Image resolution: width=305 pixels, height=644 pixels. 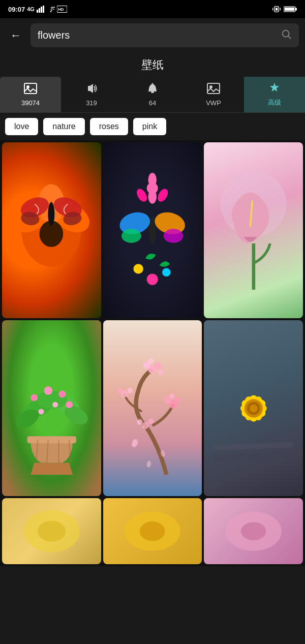 I want to click on tab-advanced-icon, so click(x=274, y=89).